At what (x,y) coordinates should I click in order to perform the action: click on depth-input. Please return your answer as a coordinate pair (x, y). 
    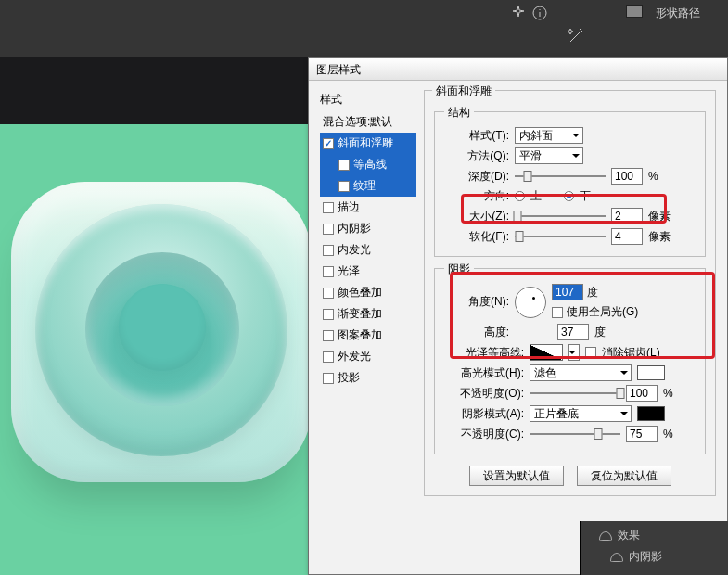
    Looking at the image, I should click on (627, 176).